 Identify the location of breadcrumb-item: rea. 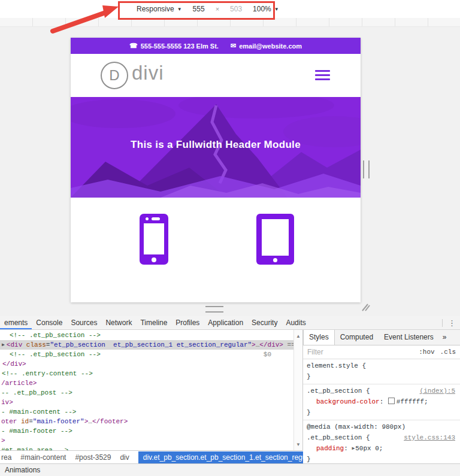
(6, 457).